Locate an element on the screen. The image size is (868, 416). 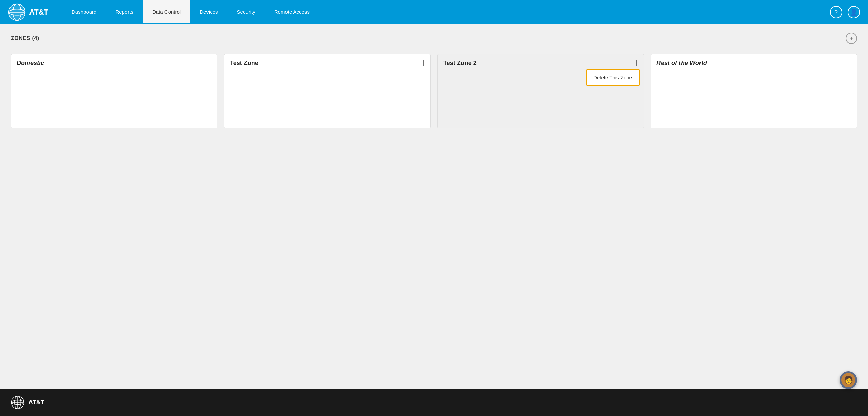
nav-item-data-control: Data Control is located at coordinates (166, 12).